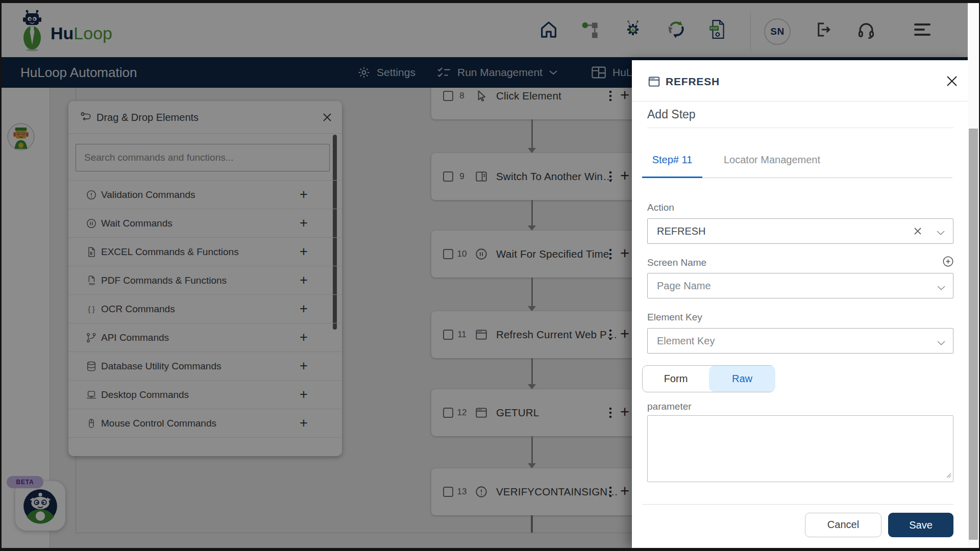 This screenshot has width=980, height=551. What do you see at coordinates (952, 82) in the screenshot?
I see `close-icon` at bounding box center [952, 82].